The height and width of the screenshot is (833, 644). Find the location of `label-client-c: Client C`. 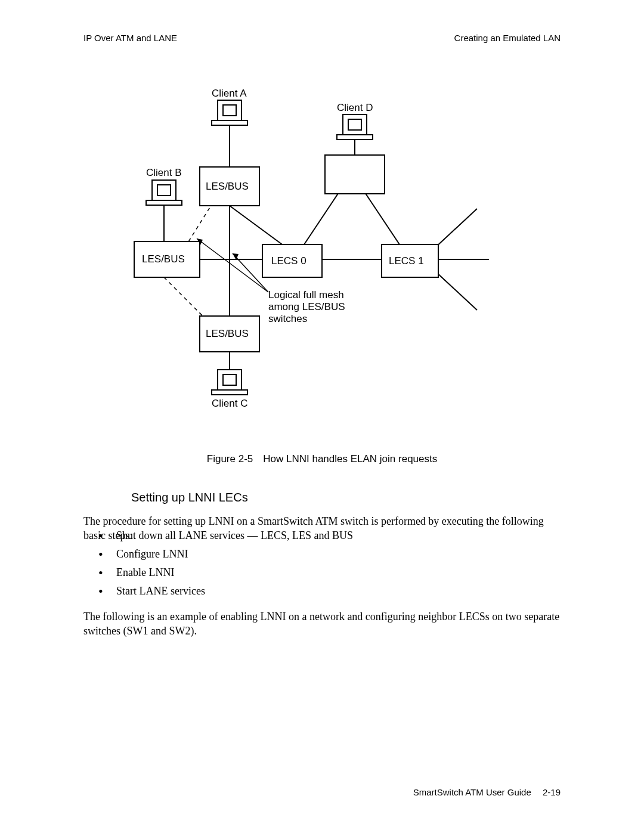

label-client-c: Client C is located at coordinates (230, 403).